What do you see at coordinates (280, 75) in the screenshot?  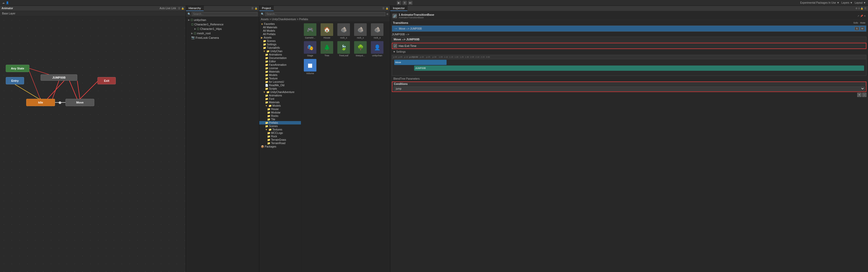 I see `project-tree-item: 📁 Models` at bounding box center [280, 75].